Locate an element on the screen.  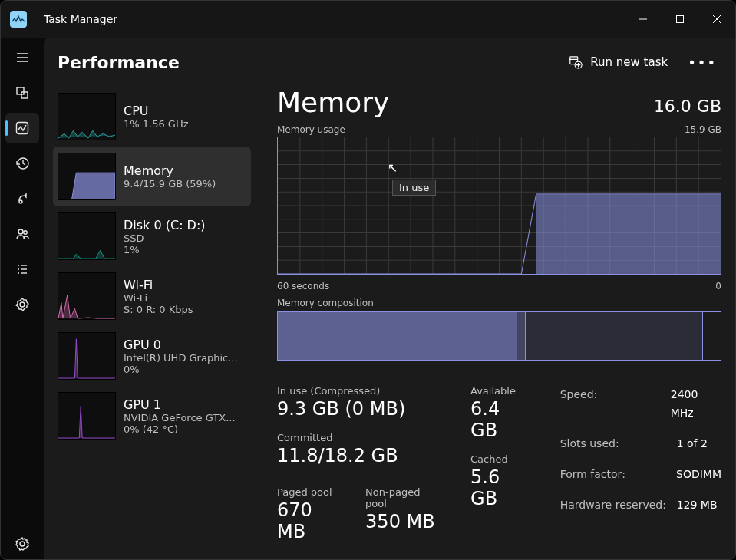
sidebar-item-memory: Memory 9.4/15.9 GB (59%) is located at coordinates (152, 176).